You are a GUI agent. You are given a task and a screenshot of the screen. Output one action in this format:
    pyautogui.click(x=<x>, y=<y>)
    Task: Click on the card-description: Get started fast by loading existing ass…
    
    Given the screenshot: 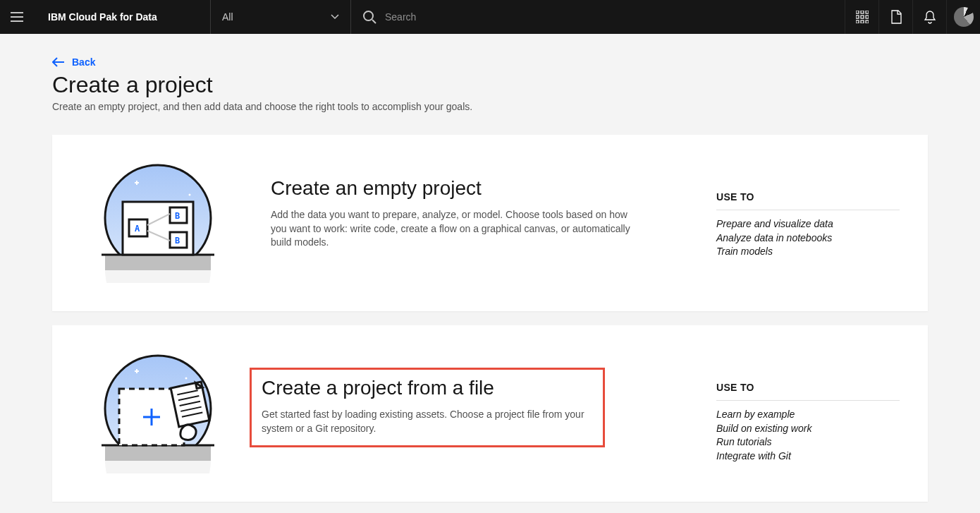 What is the action you would take?
    pyautogui.click(x=427, y=422)
    